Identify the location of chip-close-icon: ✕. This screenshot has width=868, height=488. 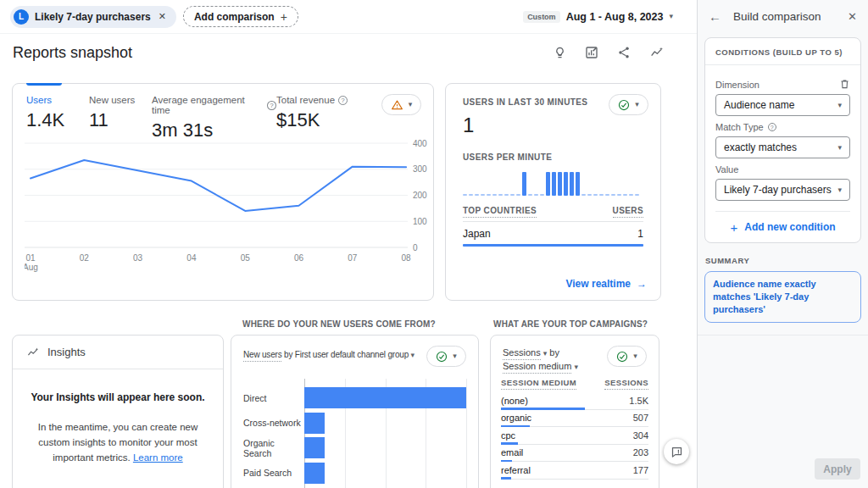
(163, 17).